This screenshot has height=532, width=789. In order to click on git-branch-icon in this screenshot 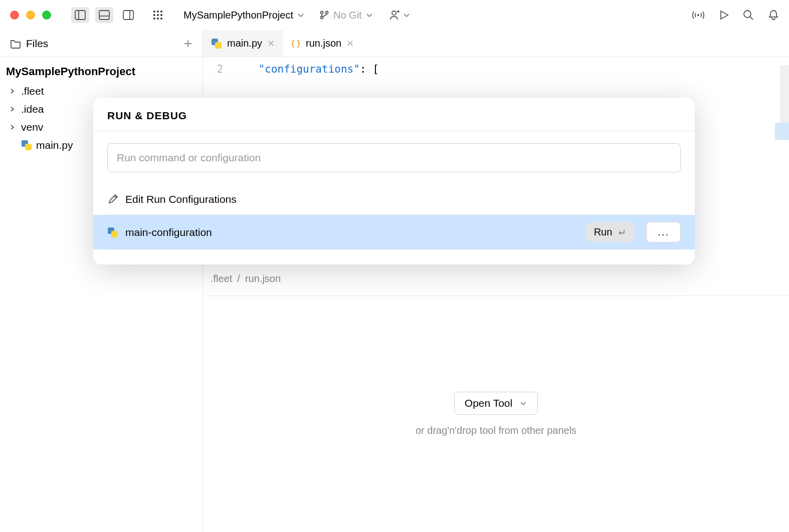, I will do `click(324, 15)`.